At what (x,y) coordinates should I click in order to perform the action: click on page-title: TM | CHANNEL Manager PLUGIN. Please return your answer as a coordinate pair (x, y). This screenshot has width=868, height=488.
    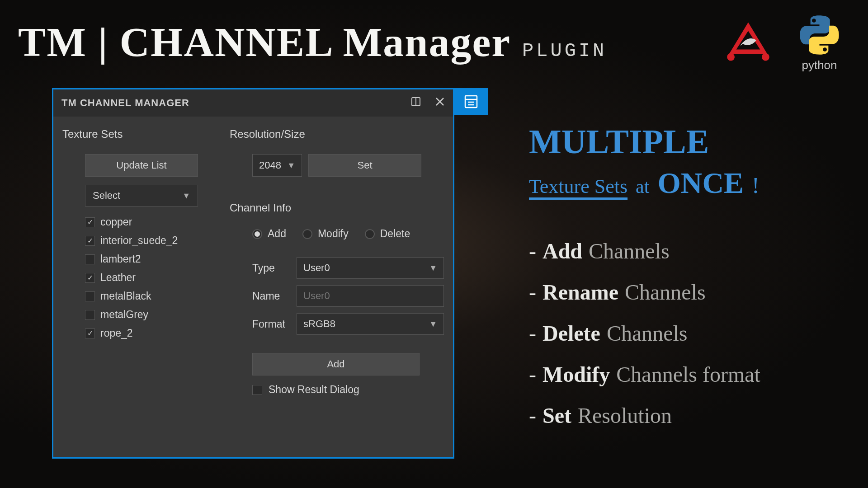
    Looking at the image, I should click on (312, 42).